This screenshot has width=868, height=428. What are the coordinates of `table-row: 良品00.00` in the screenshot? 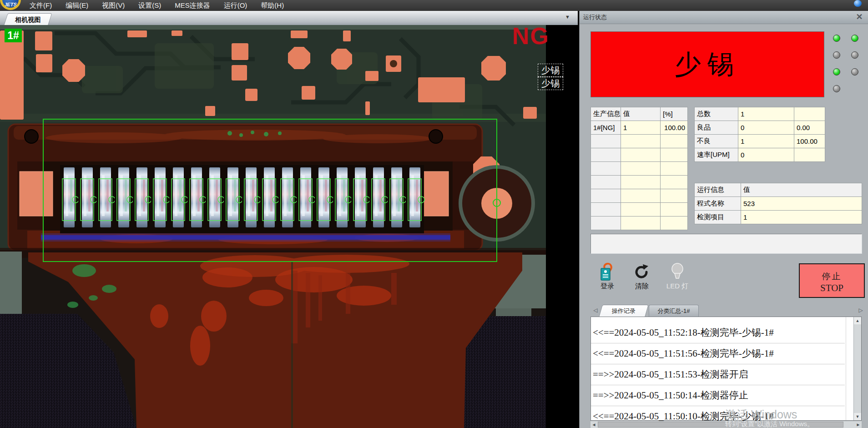 It's located at (760, 128).